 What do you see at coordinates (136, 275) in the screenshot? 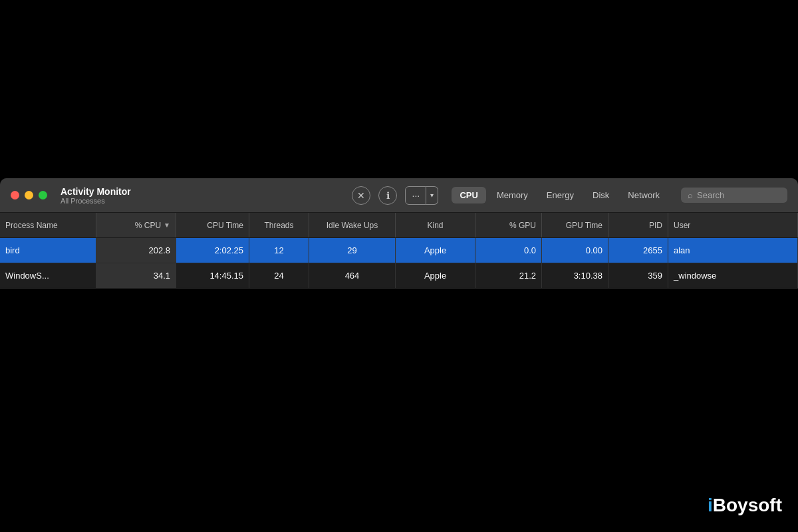
I see `cell-cpu: 34.1` at bounding box center [136, 275].